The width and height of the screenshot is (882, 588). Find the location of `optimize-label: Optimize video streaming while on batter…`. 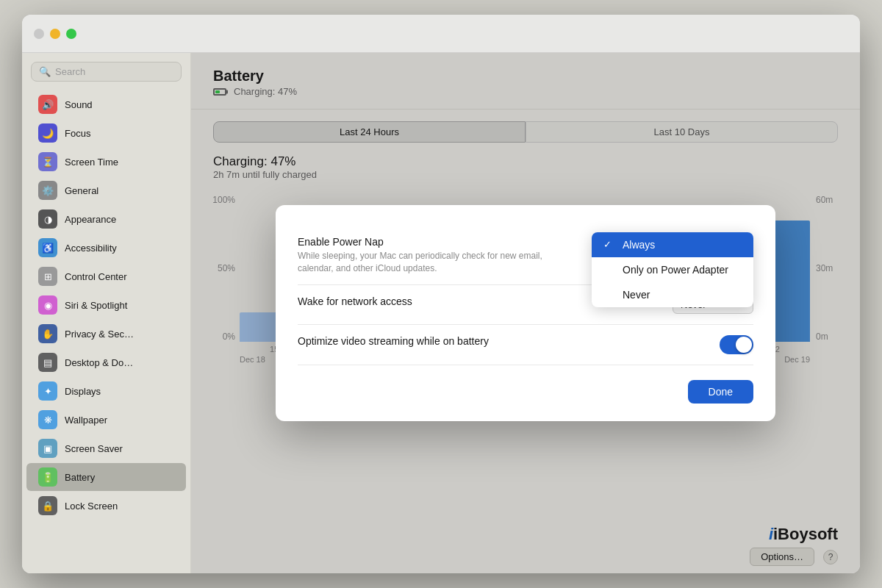

optimize-label: Optimize video streaming while on batter… is located at coordinates (509, 341).